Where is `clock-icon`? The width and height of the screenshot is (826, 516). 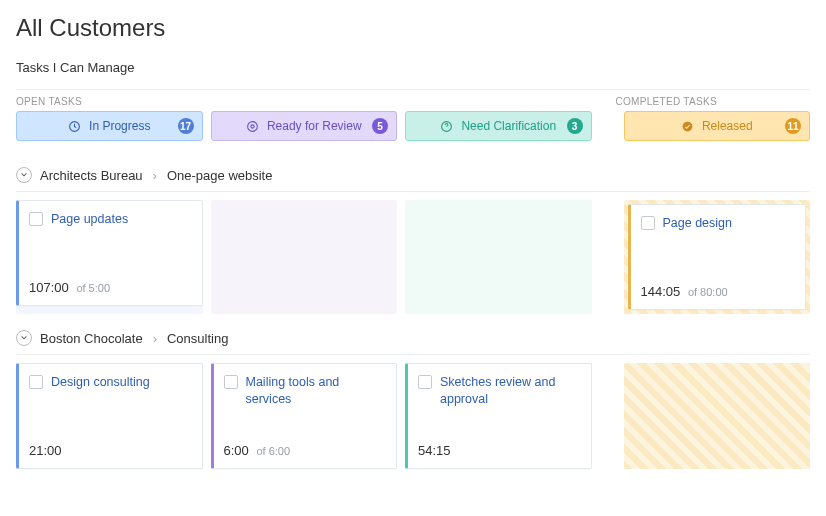
clock-icon is located at coordinates (74, 126).